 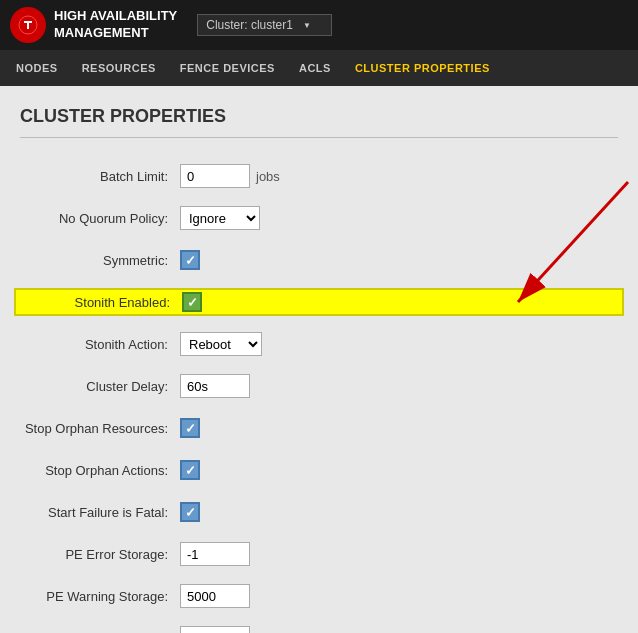 I want to click on no-quorum-policy-select: Ignore Freeze Stop Suicide, so click(x=220, y=218).